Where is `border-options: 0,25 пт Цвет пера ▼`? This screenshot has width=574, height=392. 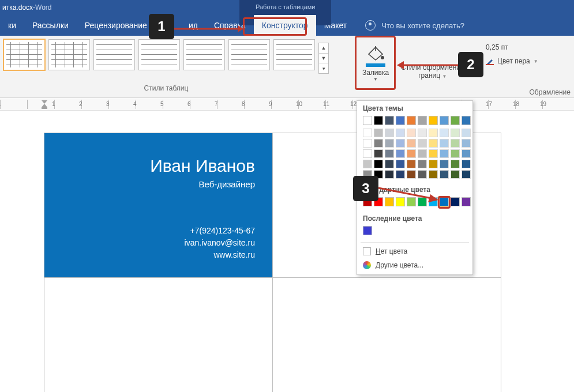 border-options: 0,25 пт Цвет пера ▼ is located at coordinates (512, 54).